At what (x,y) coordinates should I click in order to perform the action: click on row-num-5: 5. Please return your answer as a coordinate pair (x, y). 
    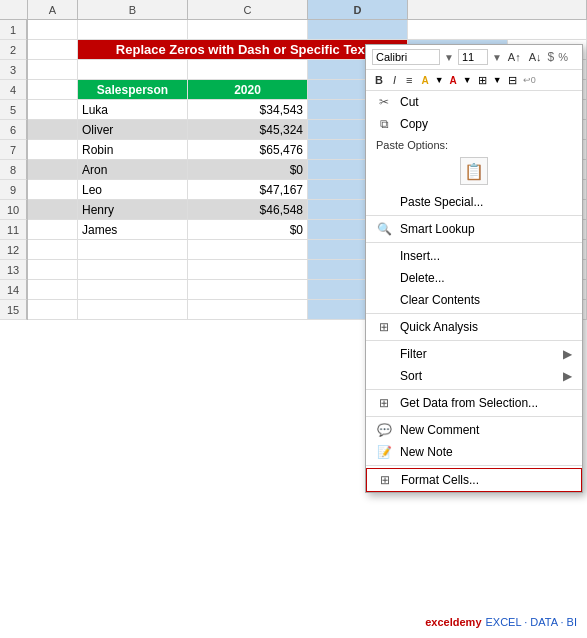
    Looking at the image, I should click on (14, 110).